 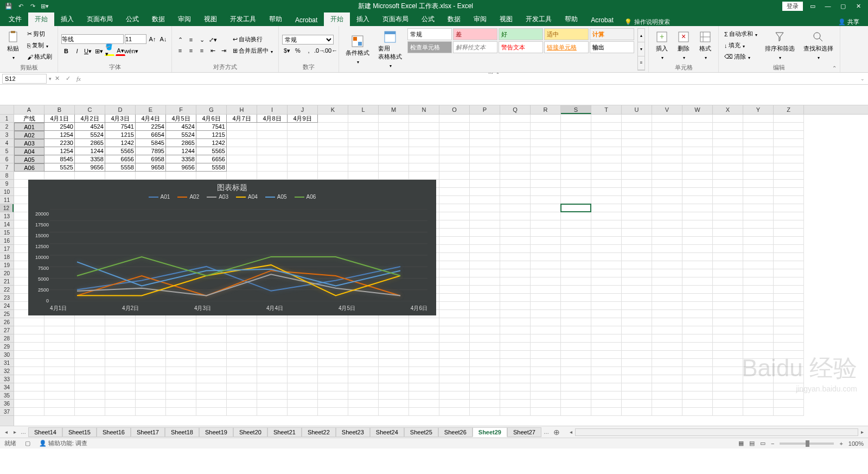 I want to click on cell: 7541, so click(x=120, y=127).